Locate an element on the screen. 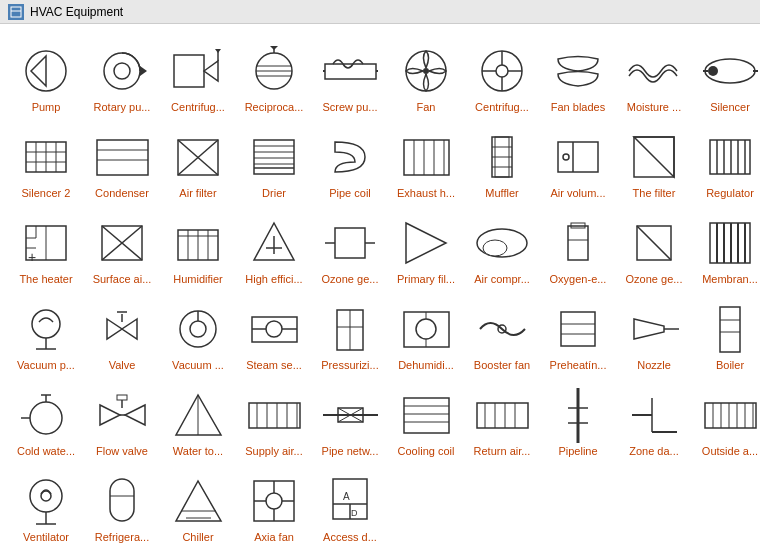  primary-fil-label: Primary fil... is located at coordinates (426, 280).